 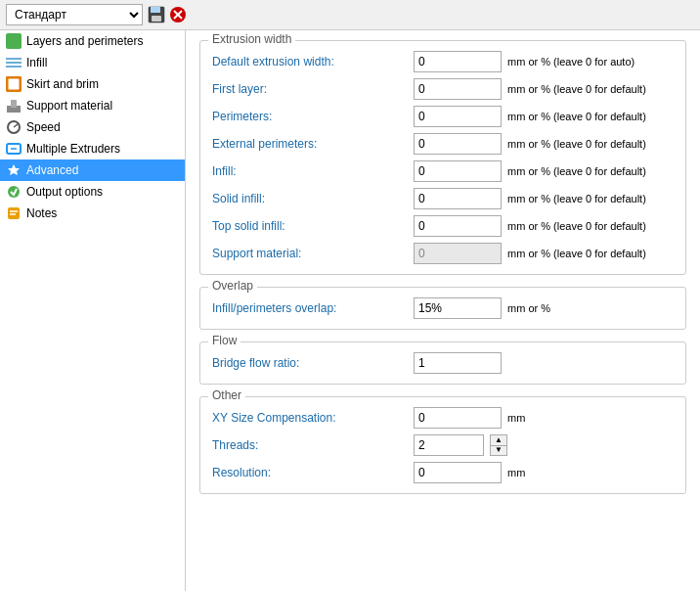 What do you see at coordinates (443, 89) in the screenshot?
I see `form-row-first-layer: First layer: mm or % (leave 0 for defaul…` at bounding box center [443, 89].